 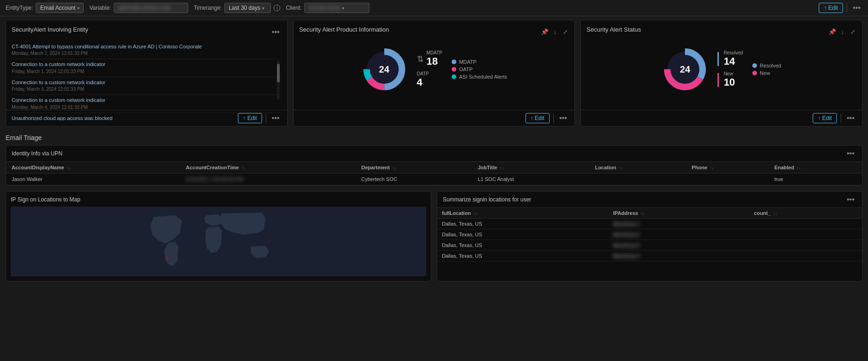 What do you see at coordinates (613, 30) in the screenshot?
I see `panel3-title: Security Alert Status` at bounding box center [613, 30].